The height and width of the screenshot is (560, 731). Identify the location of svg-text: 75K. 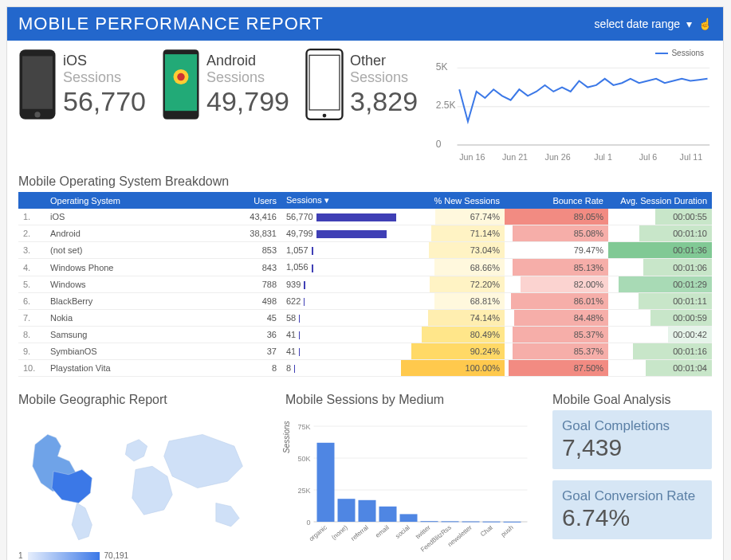
(304, 427).